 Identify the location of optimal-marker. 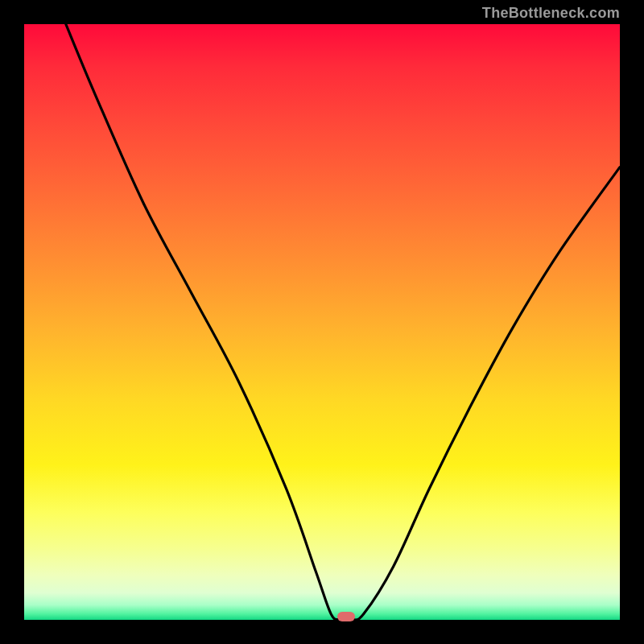
(346, 617).